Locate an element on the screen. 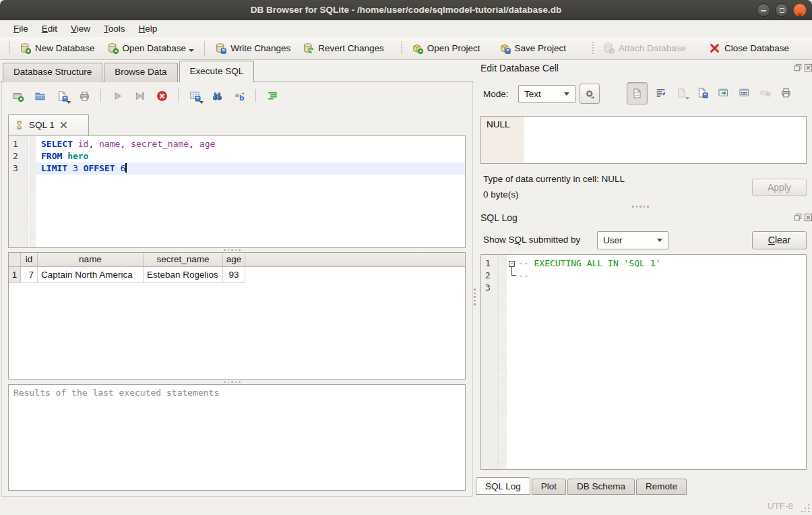 The image size is (812, 515). tab-database-structure: Database Structure is located at coordinates (53, 73).